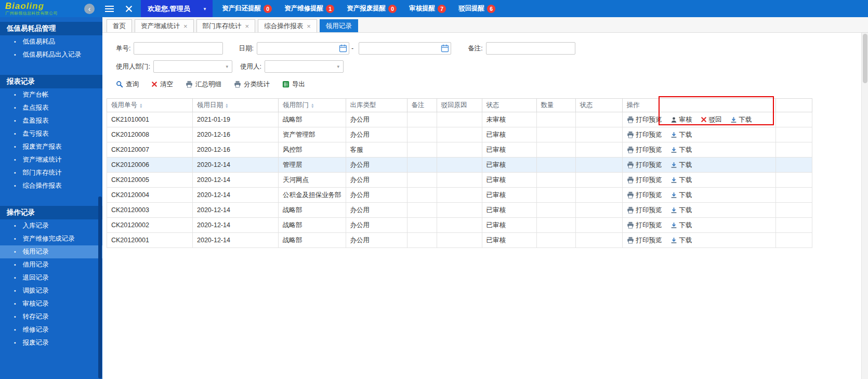  Describe the element at coordinates (309, 8) in the screenshot. I see `topbar-notification-1: 资产维修提醒1` at that location.